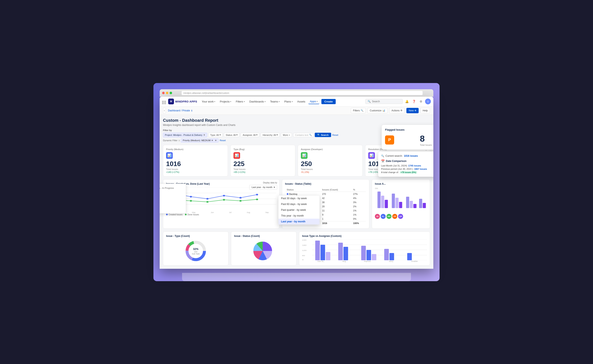  What do you see at coordinates (304, 245) in the screenshot?
I see `svg-text: 180` at bounding box center [304, 245].